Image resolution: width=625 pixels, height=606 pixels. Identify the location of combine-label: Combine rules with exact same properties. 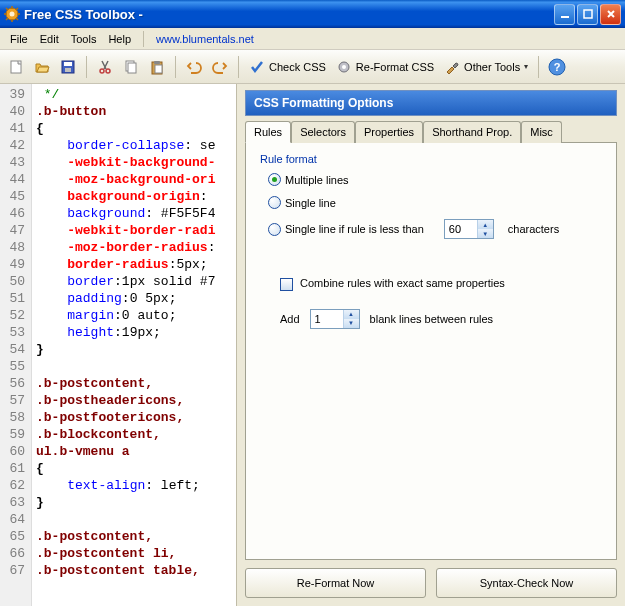
(402, 283).